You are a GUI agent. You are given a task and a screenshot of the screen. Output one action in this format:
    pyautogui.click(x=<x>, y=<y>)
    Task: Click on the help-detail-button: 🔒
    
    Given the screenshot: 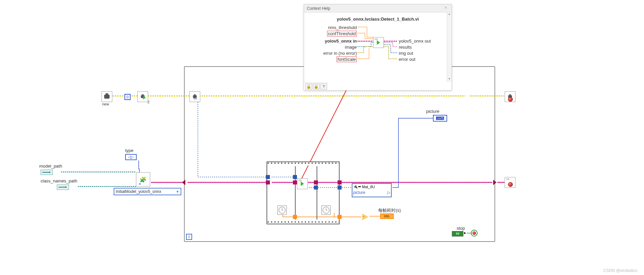 What is the action you would take?
    pyautogui.click(x=316, y=86)
    